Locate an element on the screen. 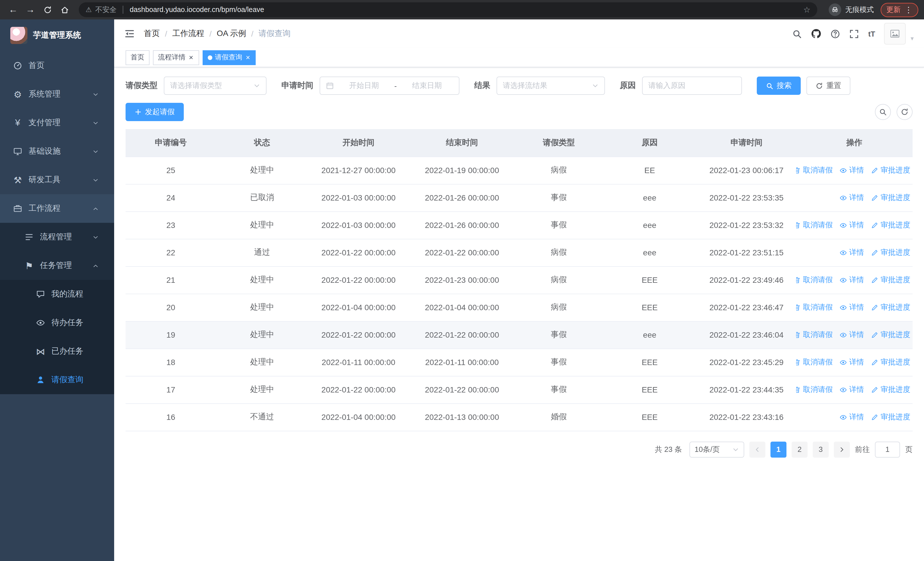  leave-type-select: 请选择请假类型 is located at coordinates (215, 86).